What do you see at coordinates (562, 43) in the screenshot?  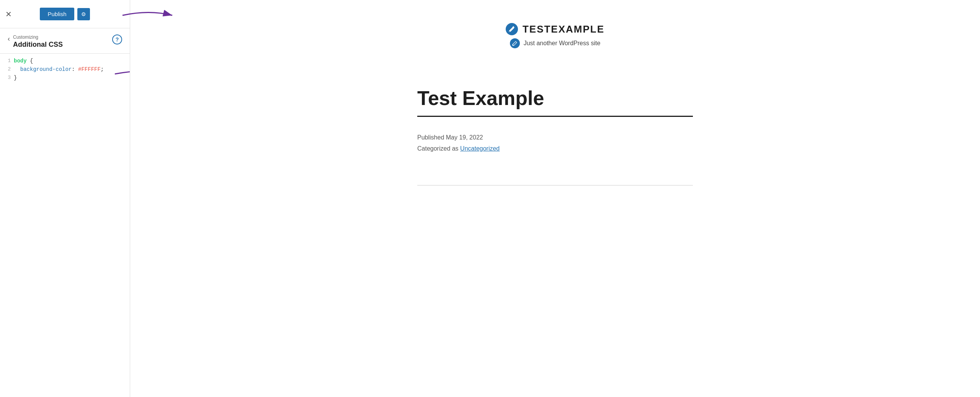 I see `site-tagline: Just another WordPress site` at bounding box center [562, 43].